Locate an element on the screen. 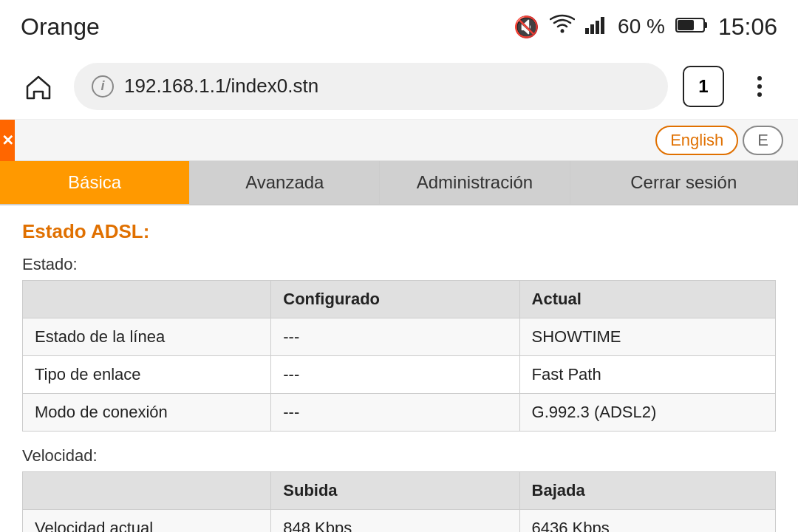 Image resolution: width=798 pixels, height=532 pixels. row-name: Modo de conexión is located at coordinates (147, 412).